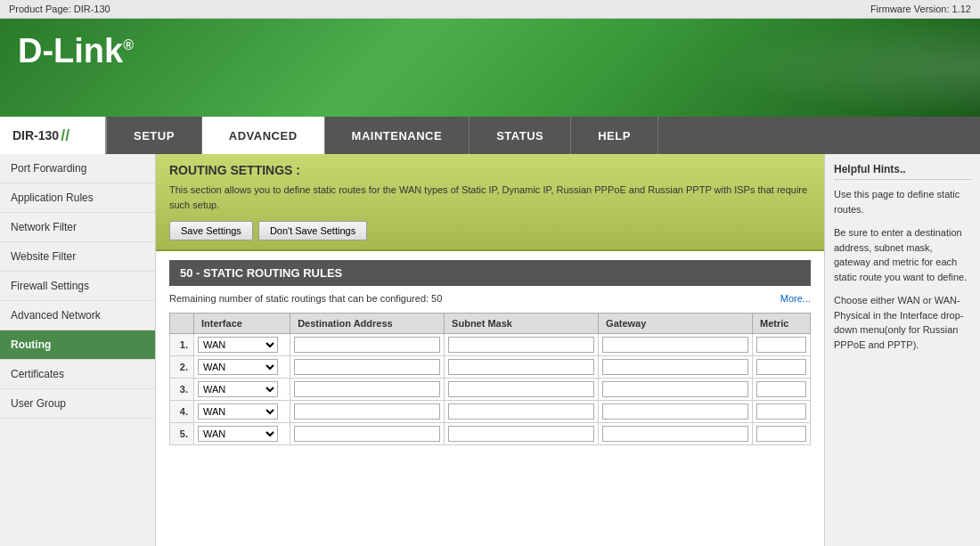 The image size is (980, 546). I want to click on col-header-dest-address: Destination Address, so click(367, 324).